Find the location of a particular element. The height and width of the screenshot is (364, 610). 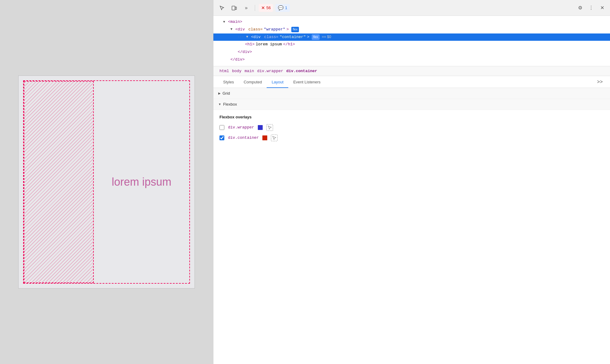

tag-h1-open: <h1> is located at coordinates (250, 44).